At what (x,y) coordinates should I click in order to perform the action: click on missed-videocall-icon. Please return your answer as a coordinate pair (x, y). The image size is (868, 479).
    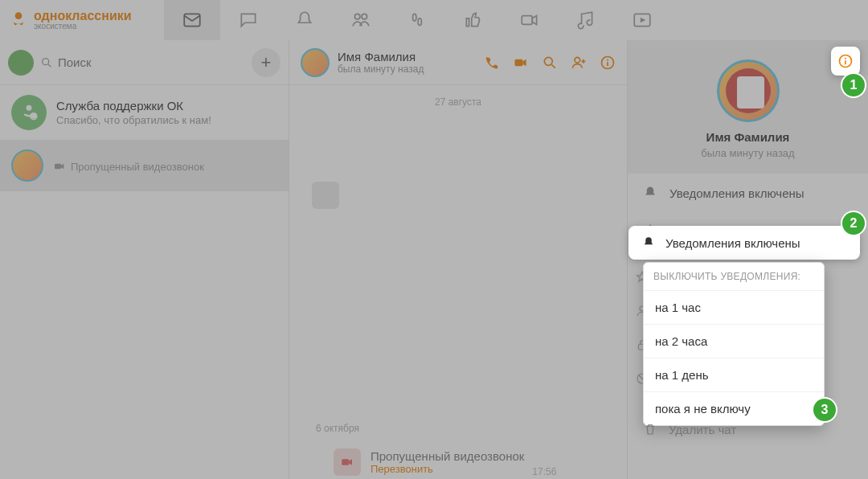
    Looking at the image, I should click on (347, 462).